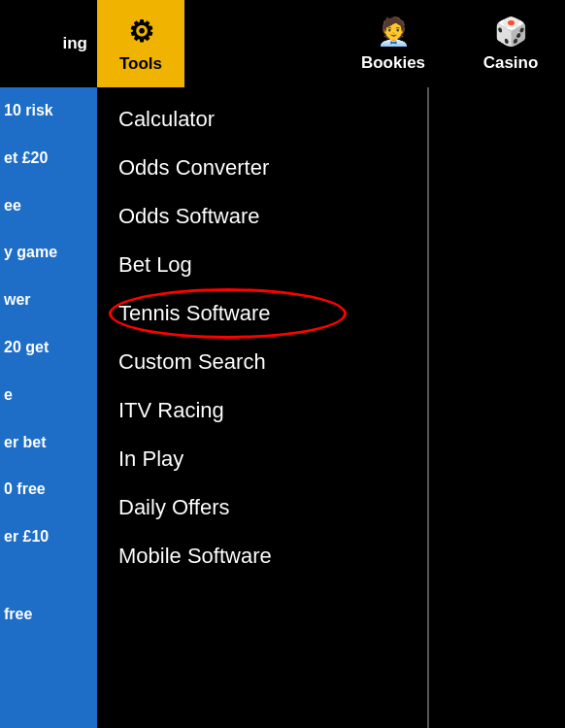 The image size is (565, 728). What do you see at coordinates (49, 111) in the screenshot?
I see `sidebar-item-0: 10 risk` at bounding box center [49, 111].